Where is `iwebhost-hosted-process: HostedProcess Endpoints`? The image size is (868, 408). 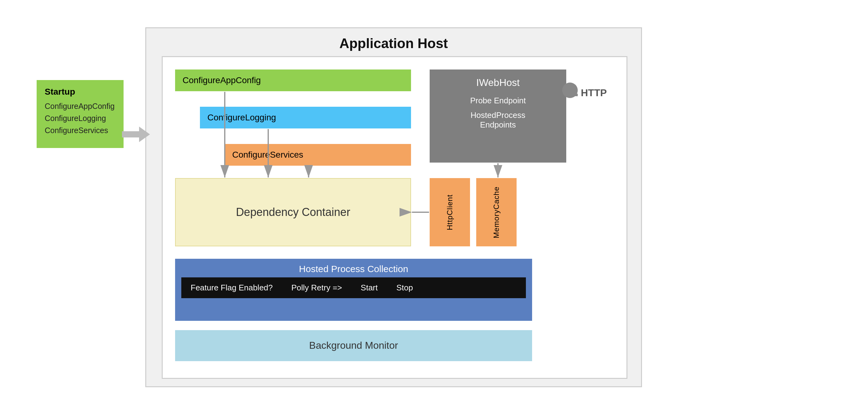 iwebhost-hosted-process: HostedProcess Endpoints is located at coordinates (498, 120).